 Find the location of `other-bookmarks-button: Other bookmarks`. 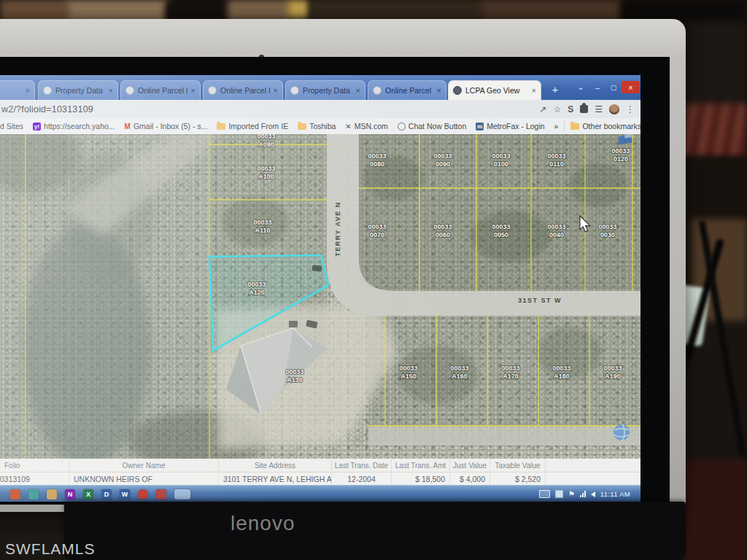

other-bookmarks-button: Other bookmarks is located at coordinates (605, 126).